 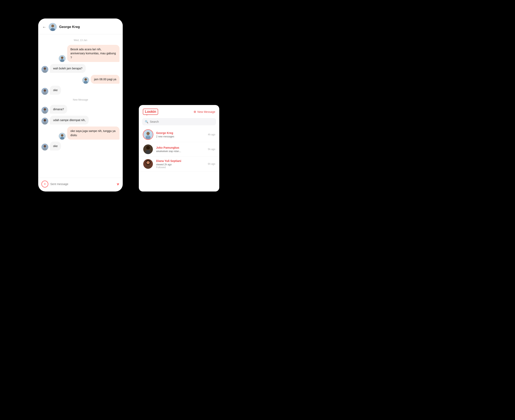 I want to click on message-bubble-sent: jam 08.00 pagi ya, so click(x=105, y=79).